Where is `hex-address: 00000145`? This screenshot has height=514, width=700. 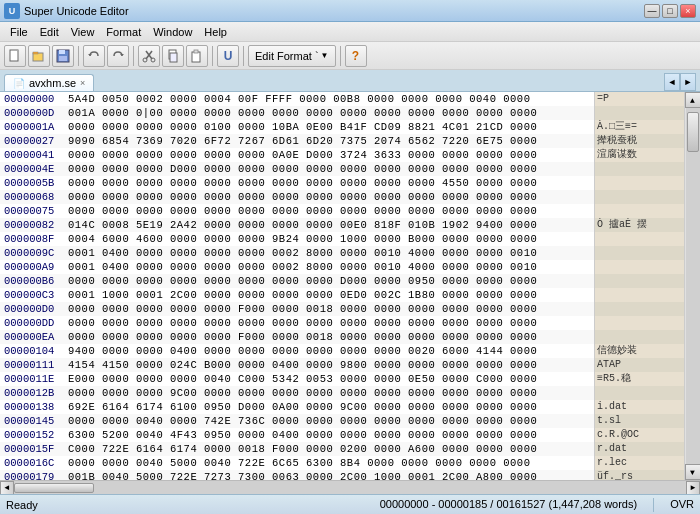 hex-address: 00000145 is located at coordinates (34, 421).